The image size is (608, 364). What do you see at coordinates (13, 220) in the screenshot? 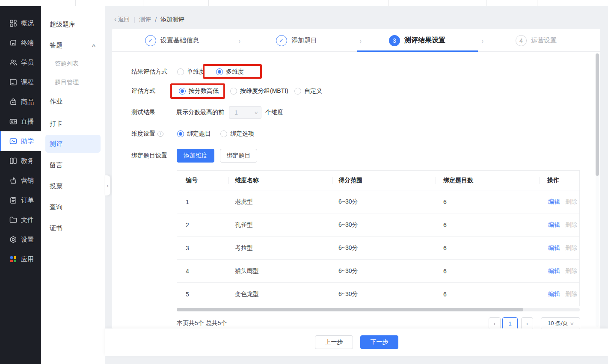
I see `files-icon` at bounding box center [13, 220].